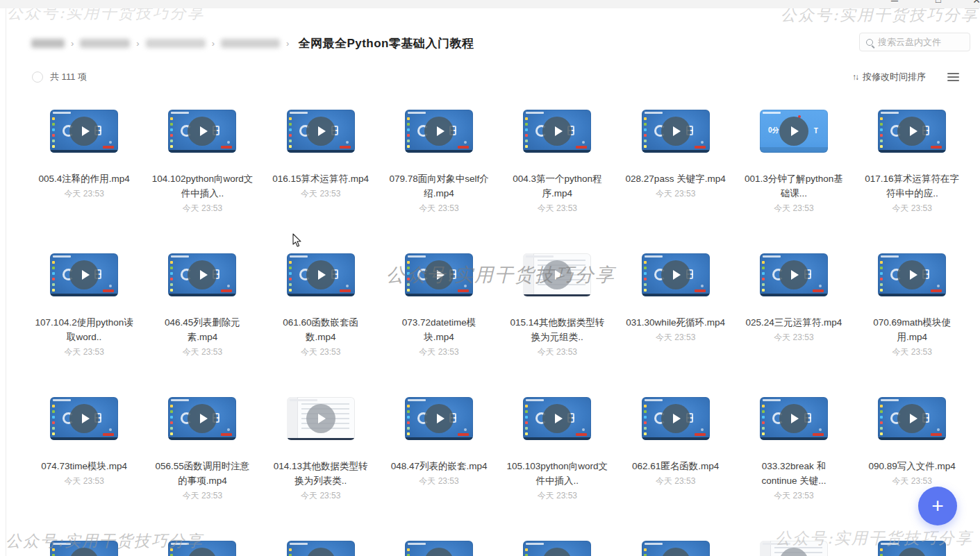 Image resolution: width=980 pixels, height=556 pixels. Describe the element at coordinates (84, 182) in the screenshot. I see `file-grid-item: 005.4注释的作用.mp4 今天 23:53` at that location.